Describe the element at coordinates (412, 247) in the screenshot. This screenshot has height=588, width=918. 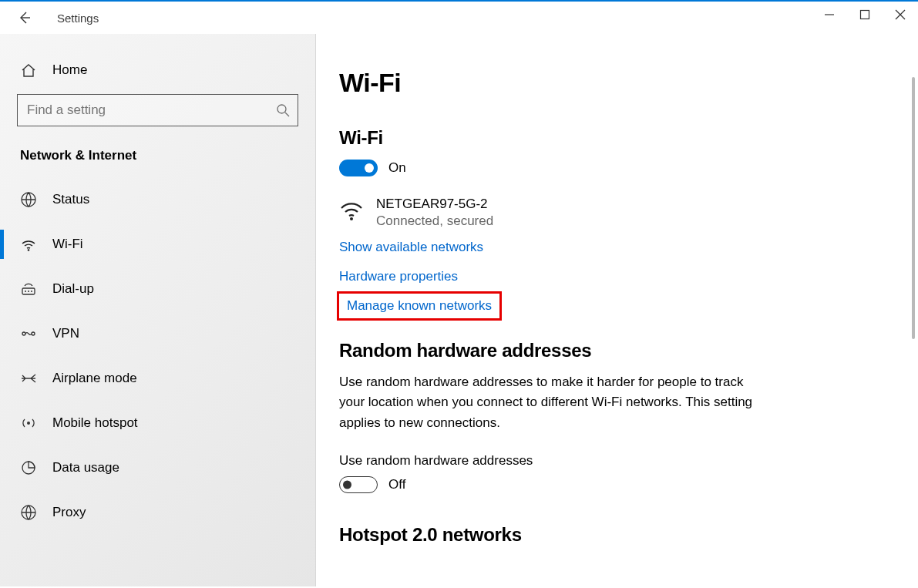
I see `link-show-available-networks: Show available networks` at that location.